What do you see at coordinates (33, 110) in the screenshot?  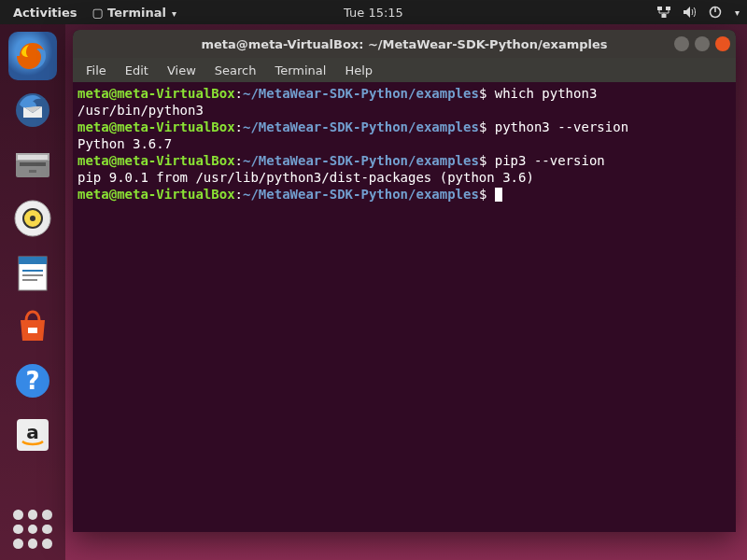 I see `dock-app-thunderbird` at bounding box center [33, 110].